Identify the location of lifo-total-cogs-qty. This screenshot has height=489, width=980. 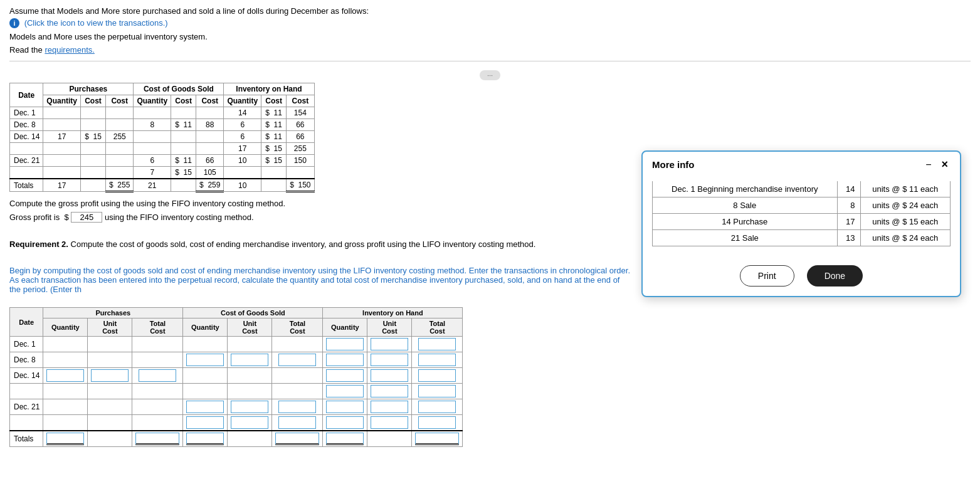
(205, 439).